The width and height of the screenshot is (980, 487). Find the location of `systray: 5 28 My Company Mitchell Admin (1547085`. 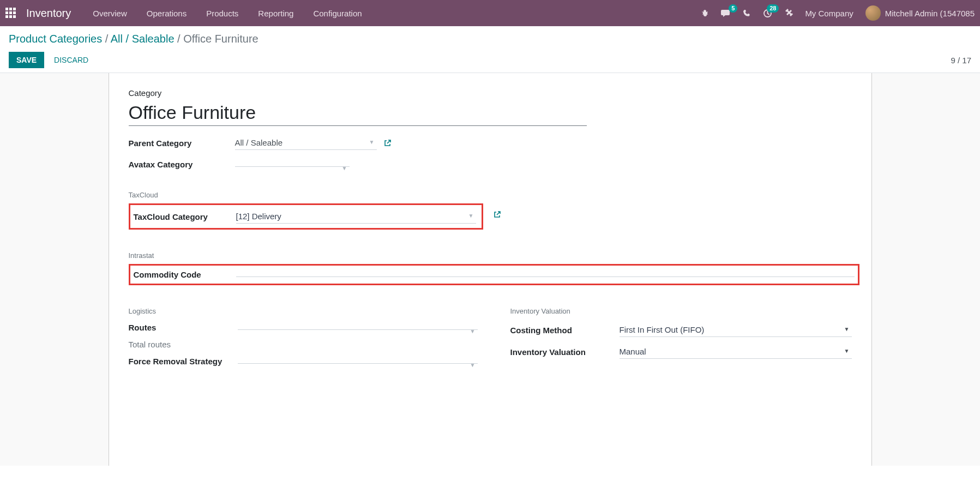

systray: 5 28 My Company Mitchell Admin (1547085 is located at coordinates (838, 13).